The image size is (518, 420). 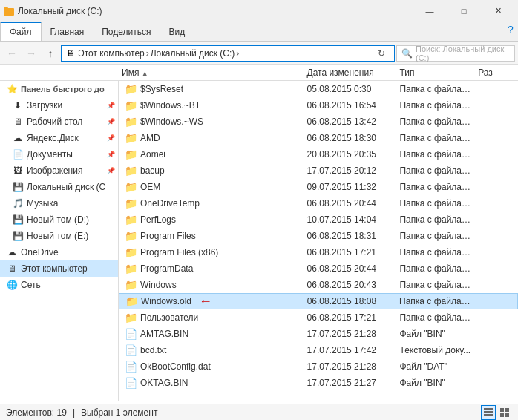 I want to click on file-name-text: bacup, so click(x=153, y=171).